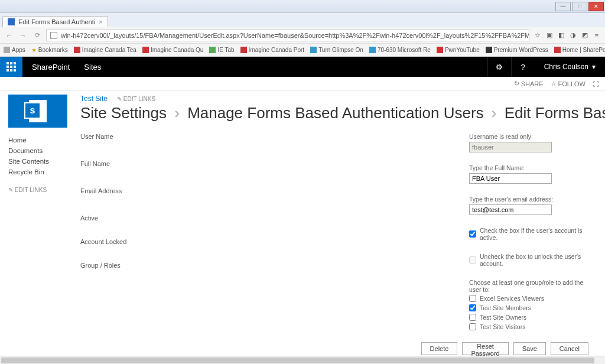 The width and height of the screenshot is (605, 364). I want to click on settings-gear-icon: ⚙, so click(499, 67).